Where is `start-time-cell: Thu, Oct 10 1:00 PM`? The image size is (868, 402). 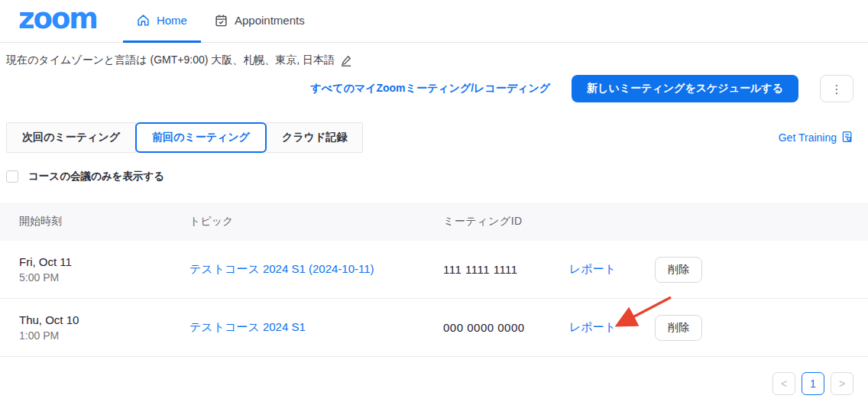 start-time-cell: Thu, Oct 10 1:00 PM is located at coordinates (95, 327).